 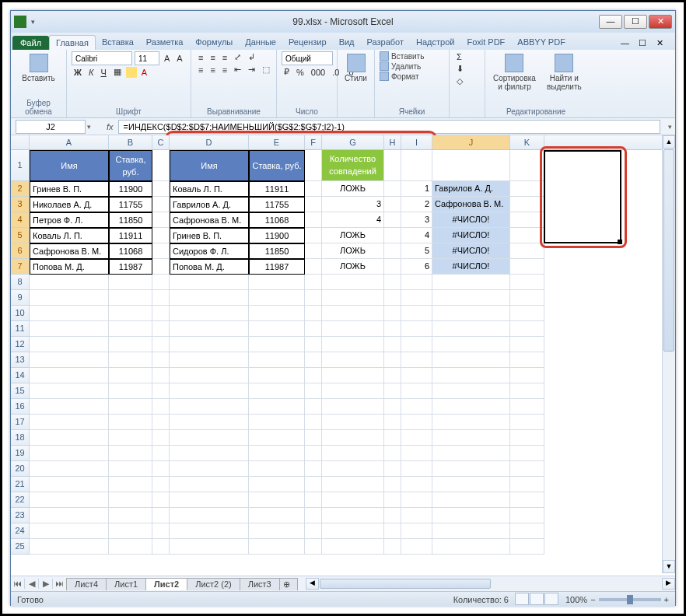 I want to click on cell-H14, so click(x=393, y=376).